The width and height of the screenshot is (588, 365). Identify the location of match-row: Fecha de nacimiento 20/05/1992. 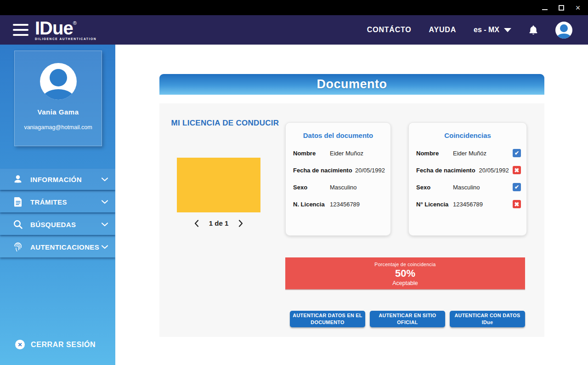
(469, 170).